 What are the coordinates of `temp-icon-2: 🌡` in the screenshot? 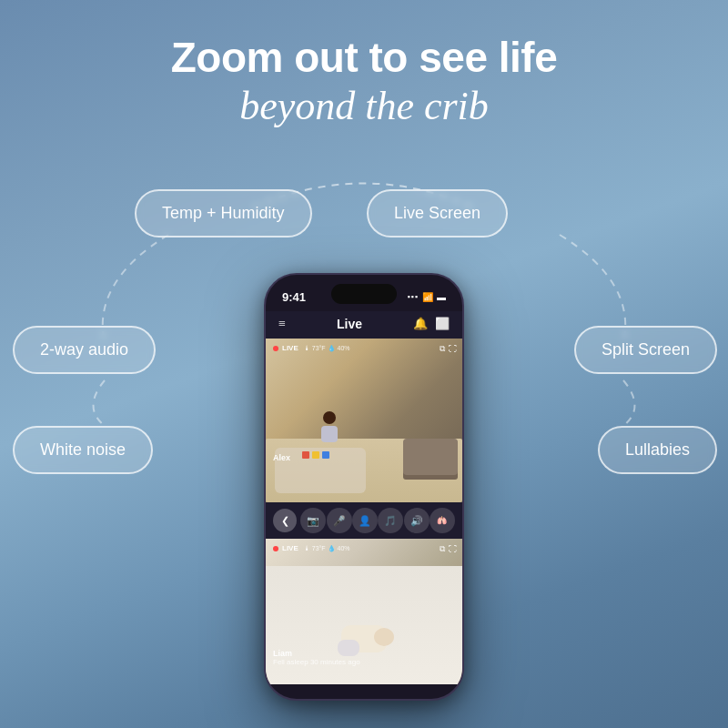 It's located at (308, 548).